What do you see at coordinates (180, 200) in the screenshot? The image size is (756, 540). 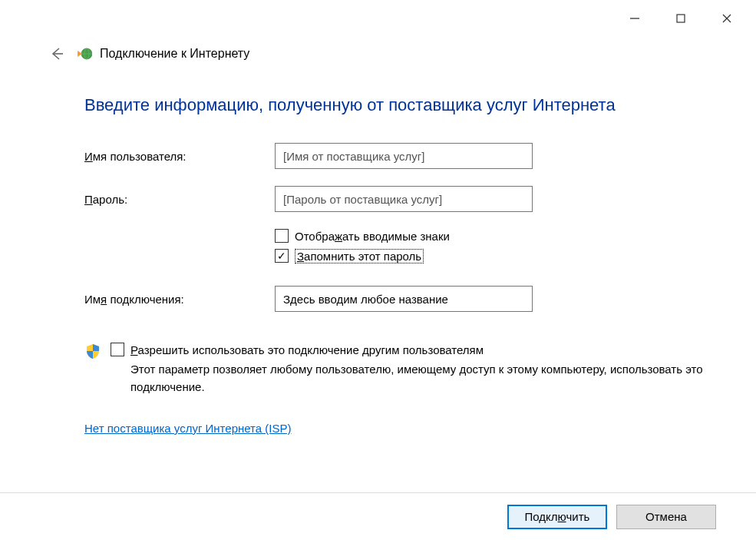 I see `password-label: Пароль:` at bounding box center [180, 200].